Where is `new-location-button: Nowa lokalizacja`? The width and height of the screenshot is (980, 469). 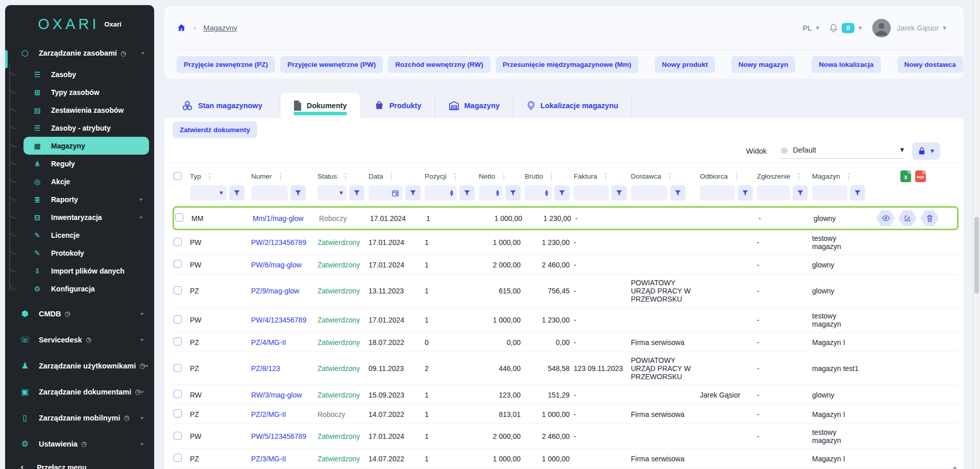
new-location-button: Nowa lokalizacja is located at coordinates (846, 64).